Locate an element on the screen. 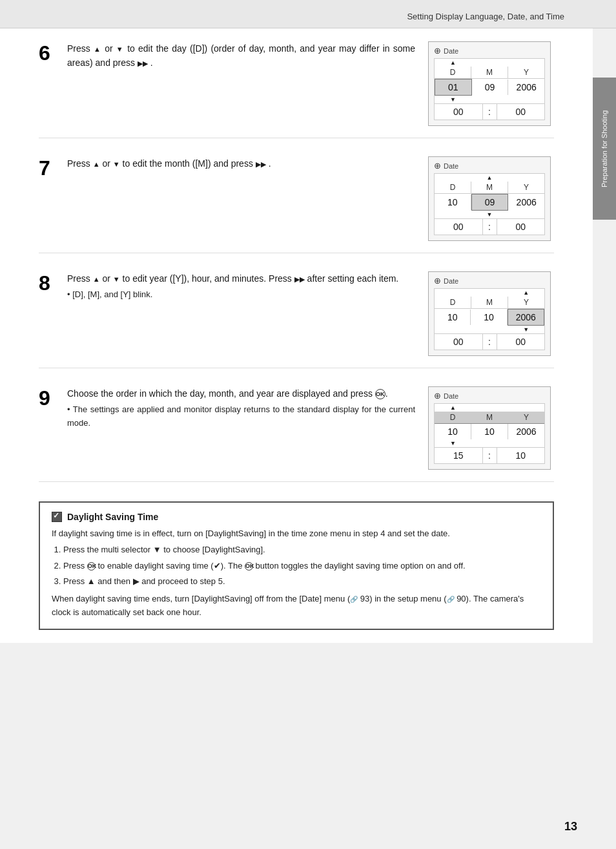  note-body: If daylight saving time is in effect, tu… is located at coordinates (296, 574).